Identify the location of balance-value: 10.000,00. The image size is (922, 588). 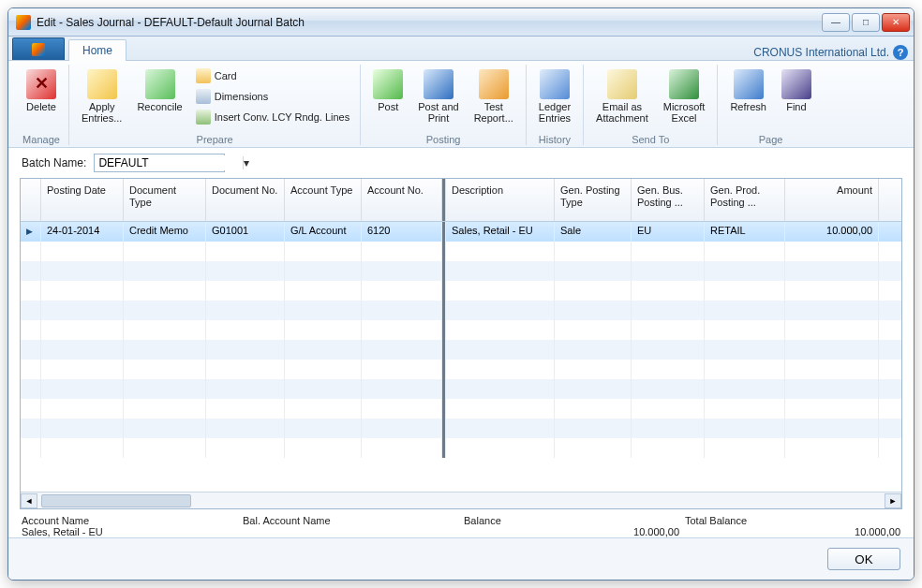
(572, 532).